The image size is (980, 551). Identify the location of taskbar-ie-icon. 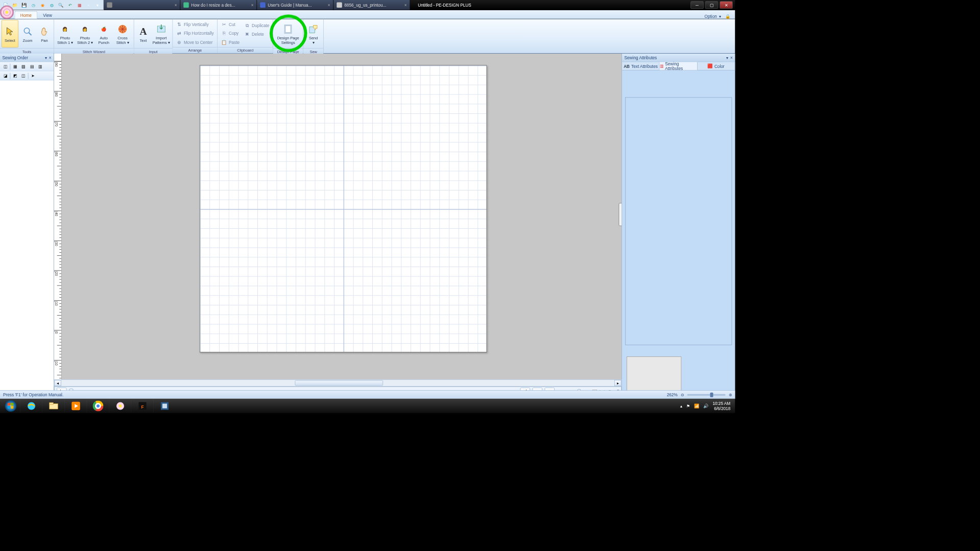
(31, 406).